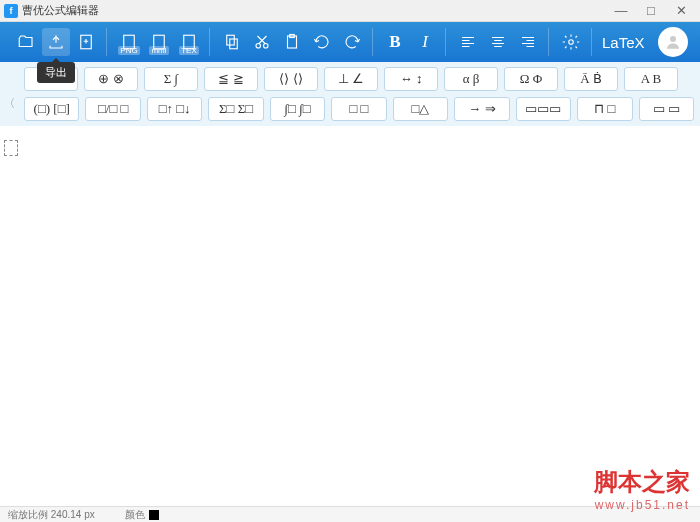  Describe the element at coordinates (26, 42) in the screenshot. I see `open-button` at that location.